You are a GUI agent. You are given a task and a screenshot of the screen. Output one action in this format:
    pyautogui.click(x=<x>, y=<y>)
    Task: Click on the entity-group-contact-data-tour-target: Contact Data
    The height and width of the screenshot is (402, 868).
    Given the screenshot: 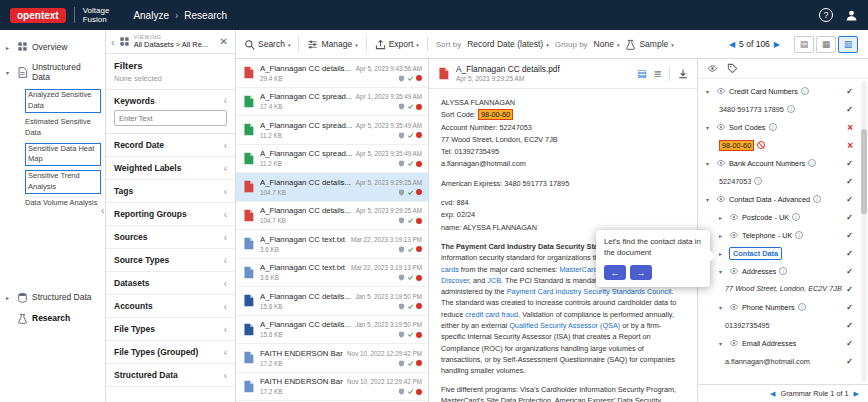 What is the action you would take?
    pyautogui.click(x=783, y=253)
    